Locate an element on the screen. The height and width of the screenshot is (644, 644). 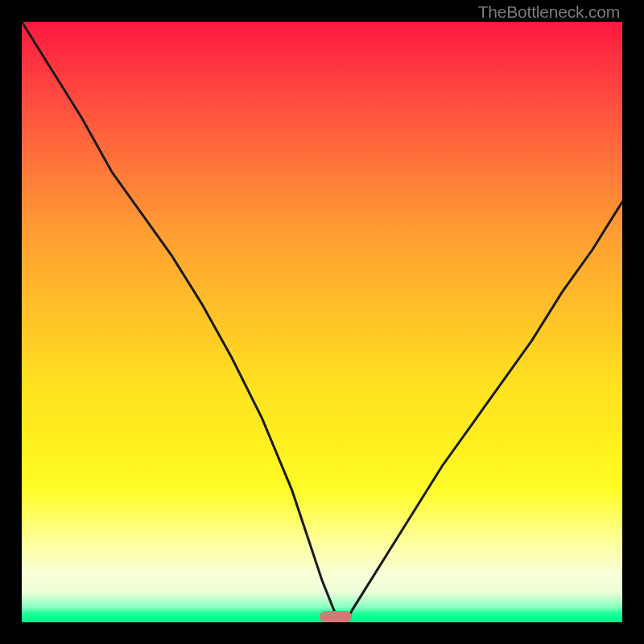
attribution-text: TheBottleneck.com is located at coordinates (549, 12).